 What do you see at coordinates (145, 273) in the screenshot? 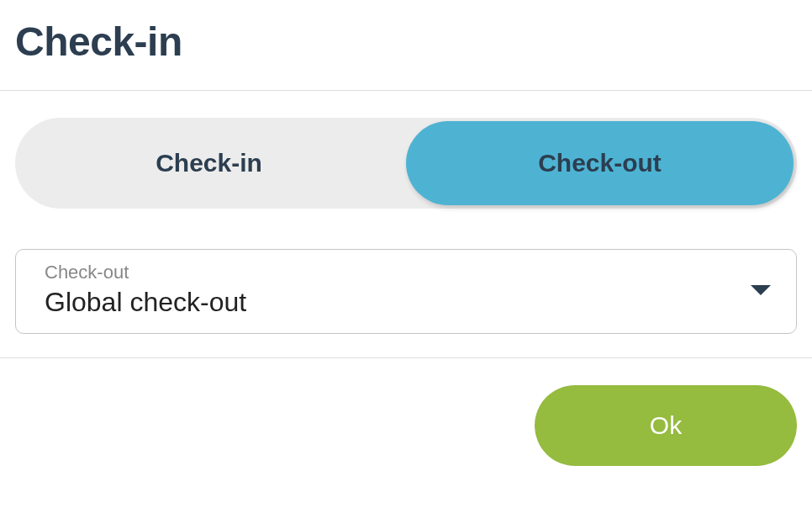
I see `select-field-label: Check-out` at bounding box center [145, 273].